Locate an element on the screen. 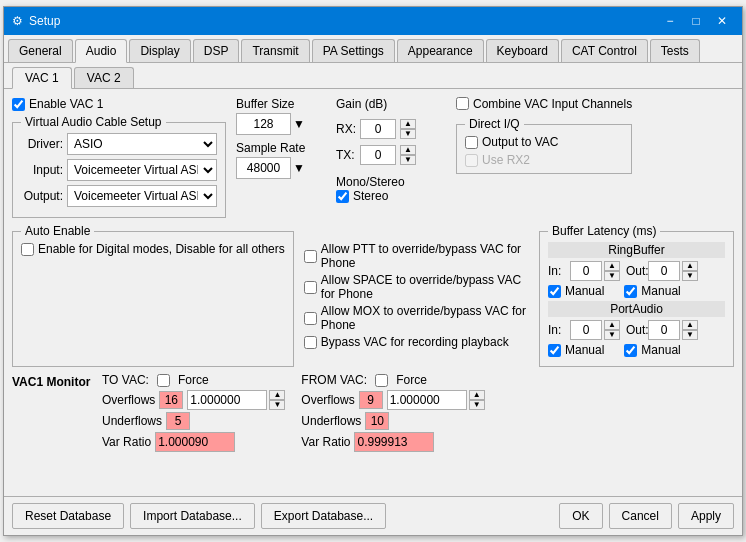 This screenshot has width=746, height=542. sub-tab-vac1: VAC 1 is located at coordinates (42, 78).